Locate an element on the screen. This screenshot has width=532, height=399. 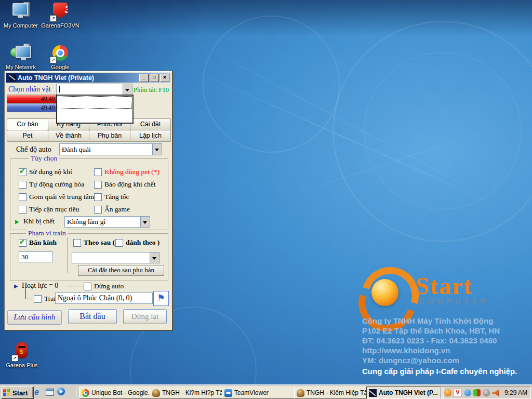
option-su-dung-no-khi: ✔ Sử dụng nộ khí is located at coordinates (46, 172).